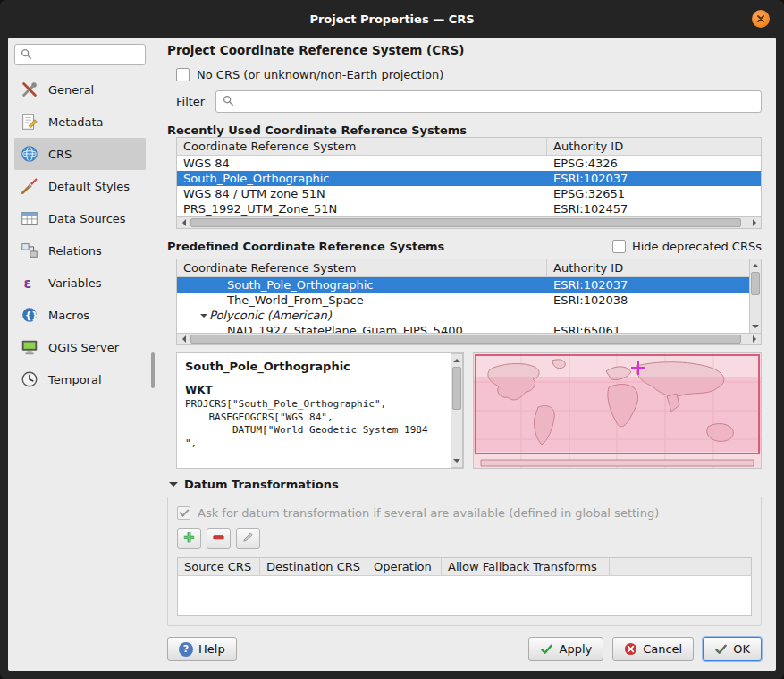  I want to click on sidebar-item-metadata: Metadata, so click(80, 122).